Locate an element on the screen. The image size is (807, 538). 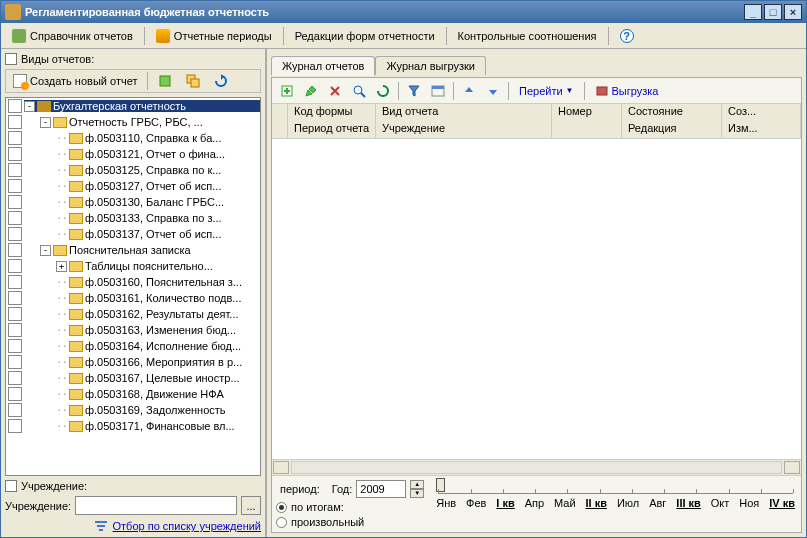
tree-row: ··ф.0503171, Финансовые вл... is located at coordinates (133, 426).